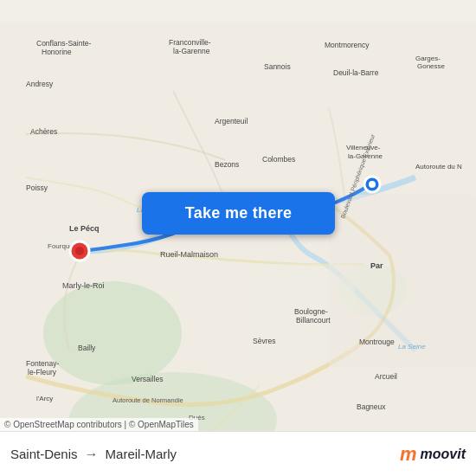  Describe the element at coordinates (264, 341) in the screenshot. I see `svg-text: Sèvres` at that location.